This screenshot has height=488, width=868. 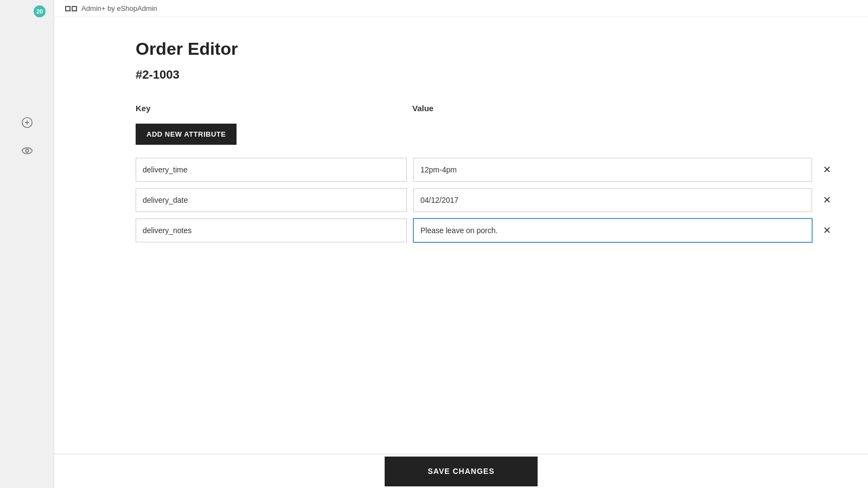 I want to click on page-title: Order Editor, so click(x=486, y=49).